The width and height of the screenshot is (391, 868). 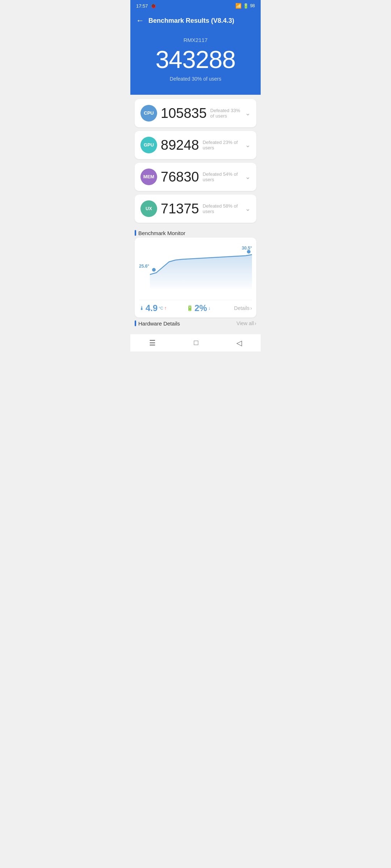 I want to click on status-left: 17:57 🐞, so click(x=146, y=6).